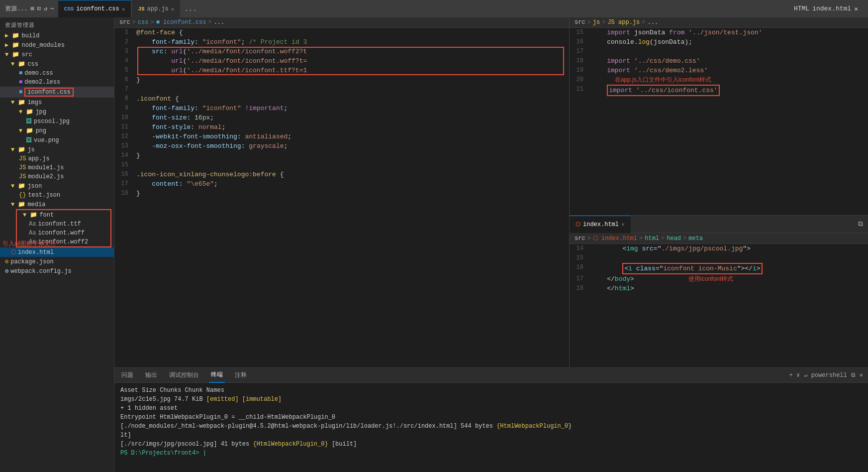 The width and height of the screenshot is (868, 472). Describe the element at coordinates (719, 52) in the screenshot. I see `right-code-line-17: 17` at that location.